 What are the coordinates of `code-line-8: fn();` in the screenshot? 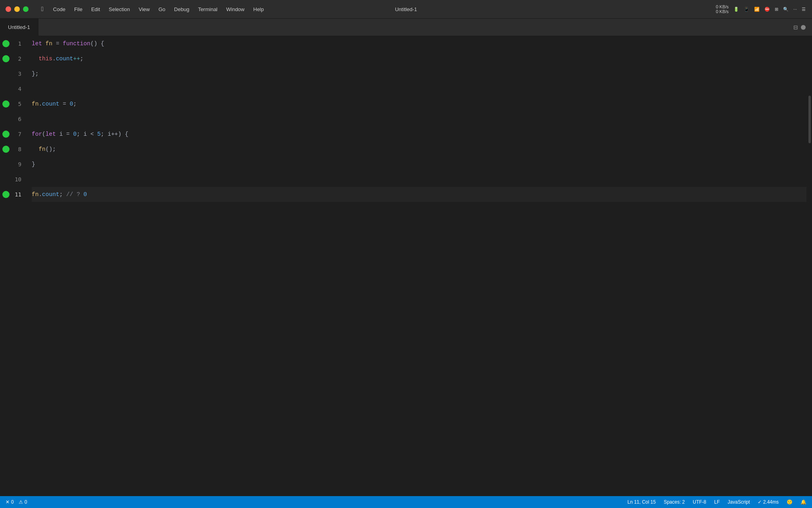 It's located at (419, 149).